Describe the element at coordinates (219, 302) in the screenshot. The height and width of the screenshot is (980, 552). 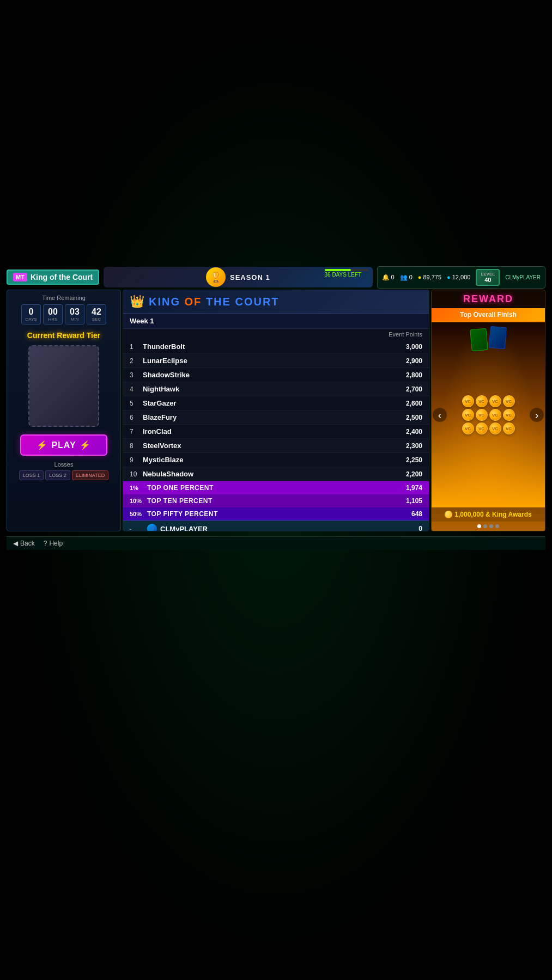
I see `kotc-the-text: THE` at that location.